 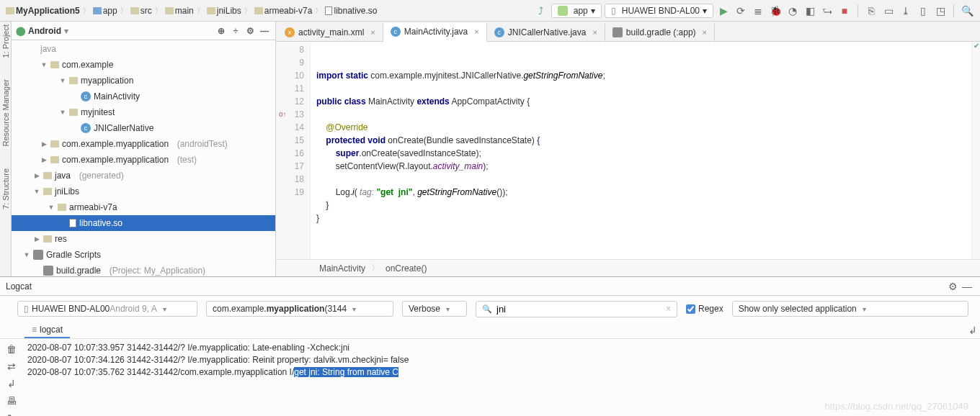 What do you see at coordinates (845, 11) in the screenshot?
I see `stop-icon: ■` at bounding box center [845, 11].